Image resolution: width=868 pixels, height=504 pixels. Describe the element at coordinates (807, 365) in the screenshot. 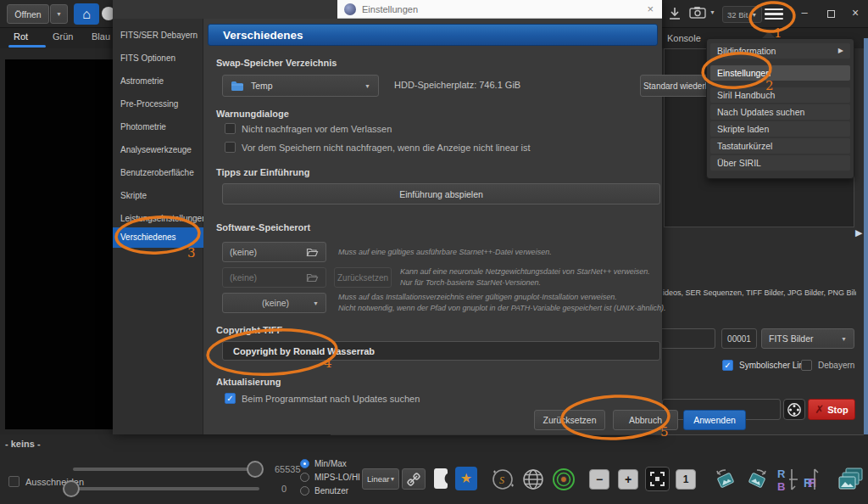

I see `debayer-checkbox` at that location.